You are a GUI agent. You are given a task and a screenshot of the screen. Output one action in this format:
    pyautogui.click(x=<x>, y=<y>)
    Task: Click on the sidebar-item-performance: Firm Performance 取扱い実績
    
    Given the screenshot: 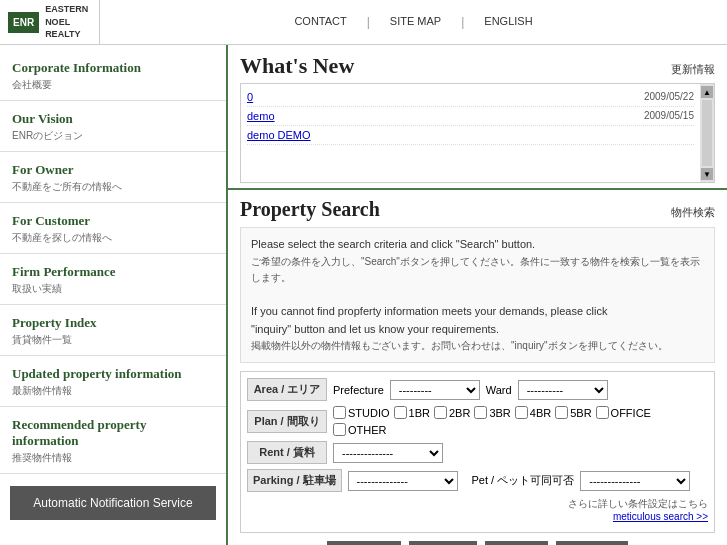 What is the action you would take?
    pyautogui.click(x=113, y=280)
    